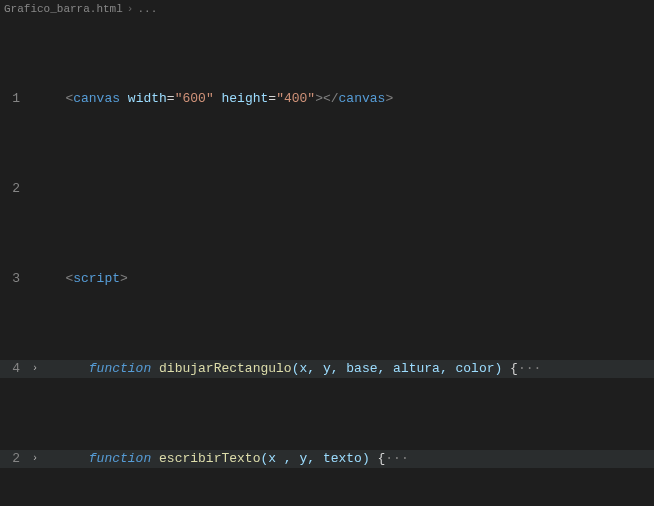 This screenshot has width=654, height=506. Describe the element at coordinates (327, 9) in the screenshot. I see `breadcrumb: Grafico_barra.html › ...` at that location.